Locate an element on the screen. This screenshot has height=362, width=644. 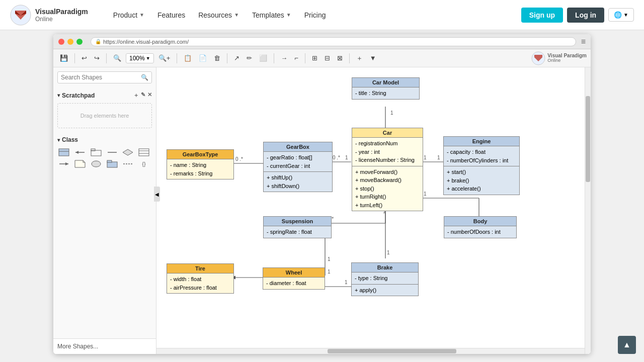
search-icon: 🔍 is located at coordinates (145, 77).